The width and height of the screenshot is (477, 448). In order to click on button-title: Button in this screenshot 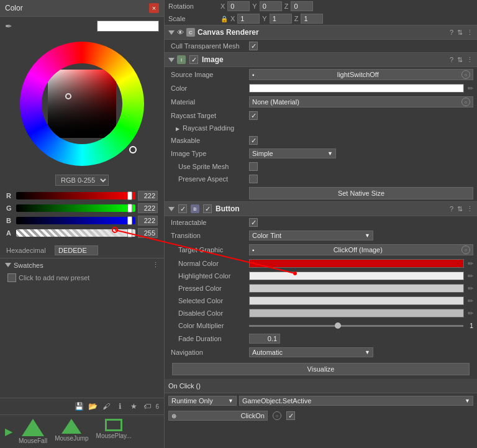, I will do `click(227, 209)`.